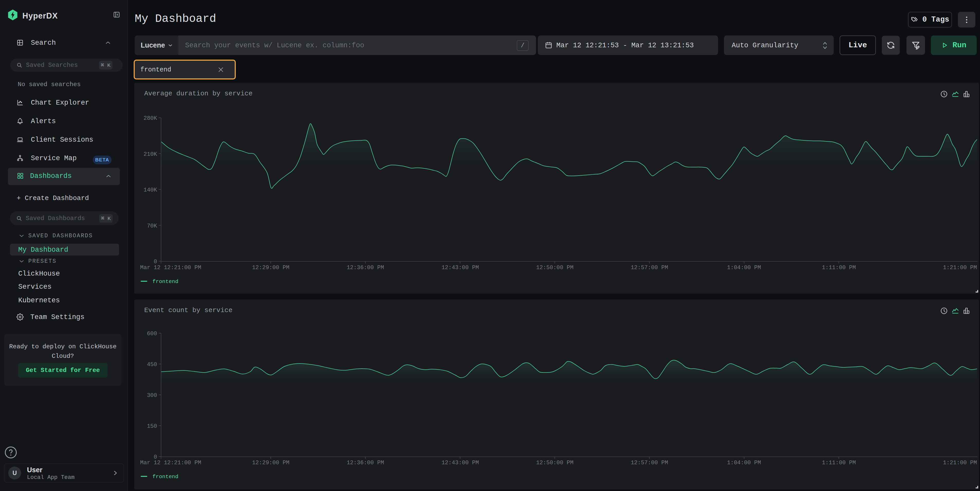  I want to click on svg-text: 450, so click(152, 364).